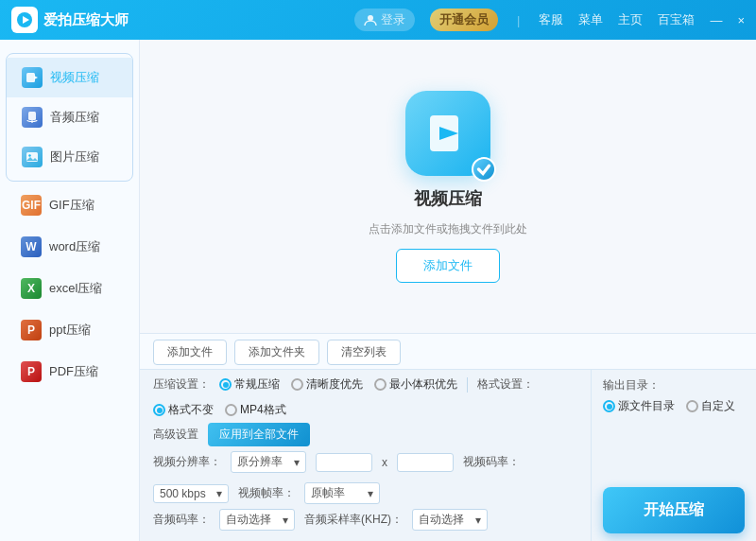  I want to click on video-rate-label: 视频码率：, so click(491, 462).